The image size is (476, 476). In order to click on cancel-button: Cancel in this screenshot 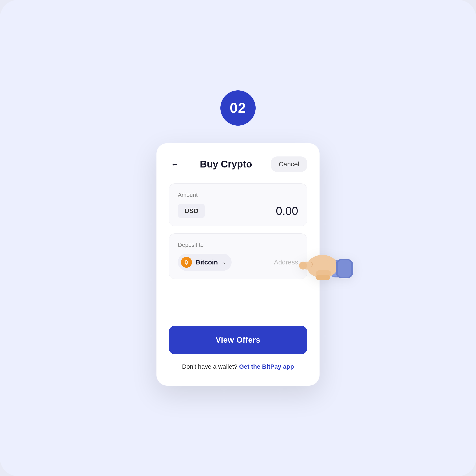, I will do `click(289, 164)`.